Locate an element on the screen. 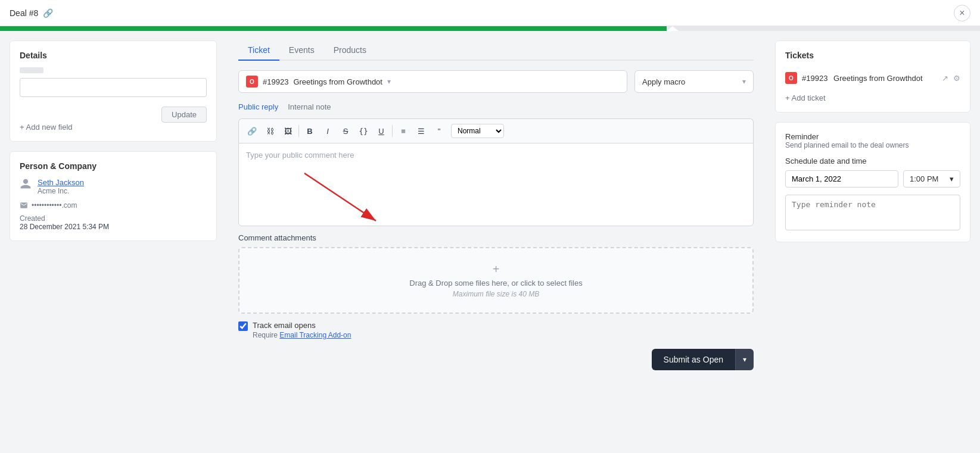  reminder-title: Reminder is located at coordinates (873, 137).